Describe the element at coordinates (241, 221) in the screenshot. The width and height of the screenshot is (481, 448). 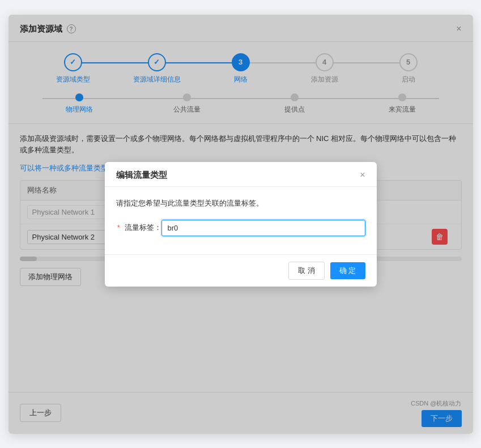
I see `inner-dialog-body: 请指定您希望与此流量类型关联的流量标签。 * 流量标签：` at that location.